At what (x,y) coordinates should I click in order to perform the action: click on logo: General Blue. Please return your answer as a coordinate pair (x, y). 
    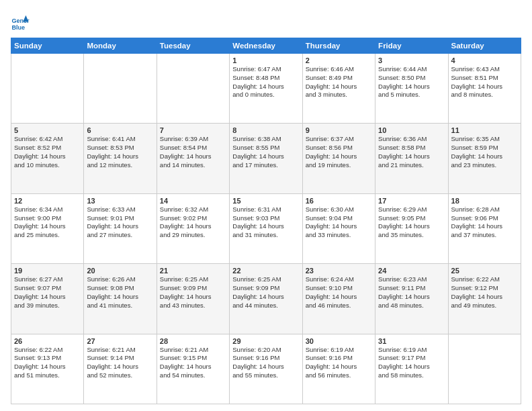
    Looking at the image, I should click on (21, 23).